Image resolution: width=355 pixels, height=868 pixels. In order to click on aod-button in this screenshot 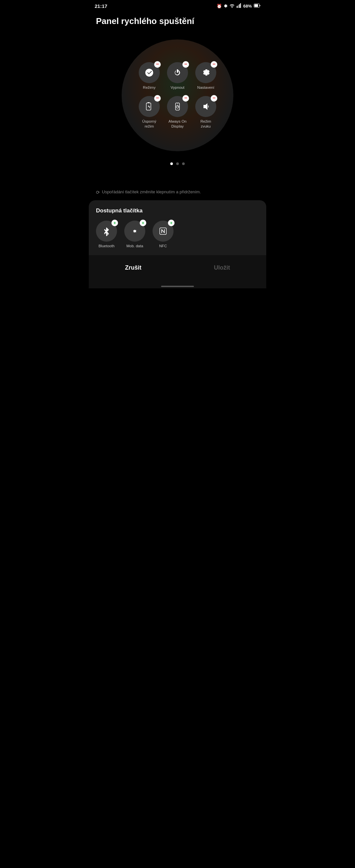, I will do `click(178, 106)`.